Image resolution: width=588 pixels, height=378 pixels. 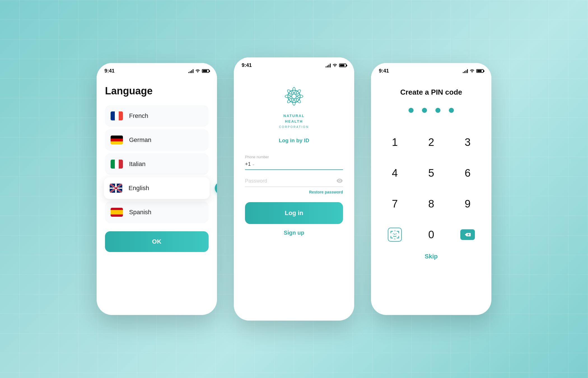 What do you see at coordinates (157, 70) in the screenshot?
I see `status-bar-1: 9:41` at bounding box center [157, 70].